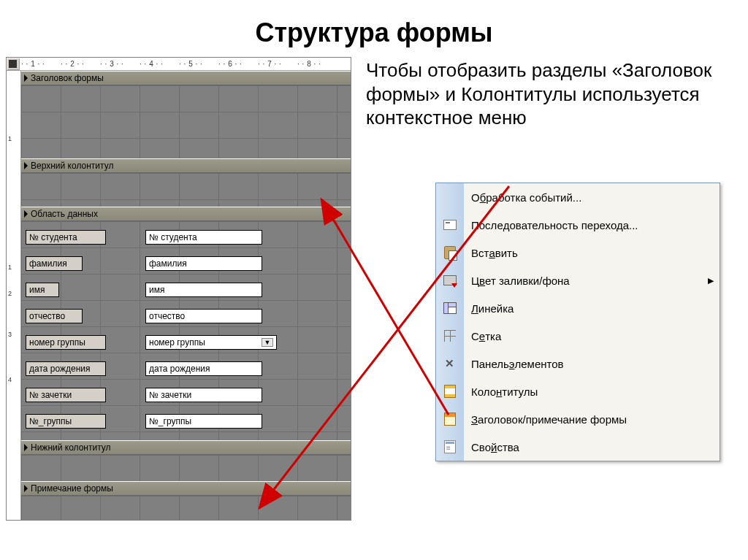 This screenshot has width=748, height=560. What do you see at coordinates (592, 225) in the screenshot?
I see `context-menu-label: Последовательность перехода...` at bounding box center [592, 225].